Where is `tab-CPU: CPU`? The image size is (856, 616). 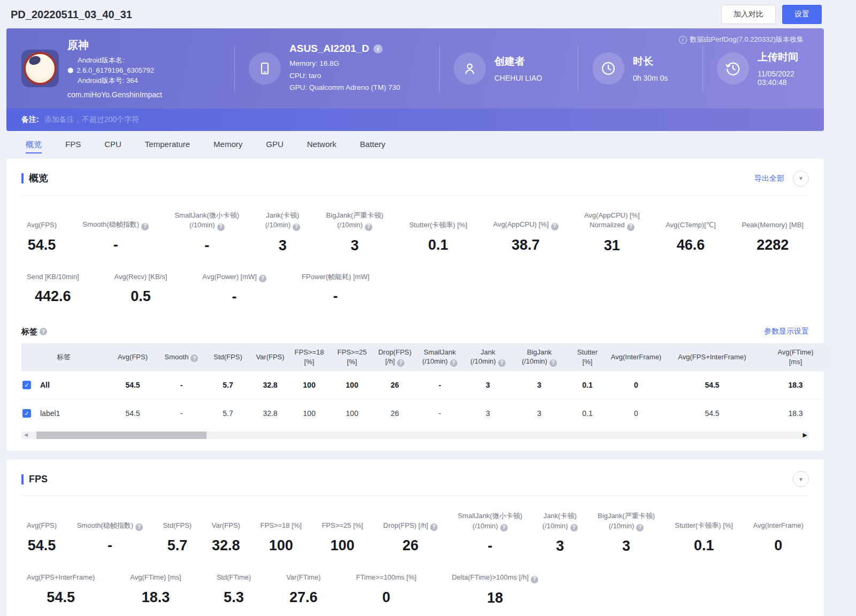
tab-CPU: CPU is located at coordinates (113, 147).